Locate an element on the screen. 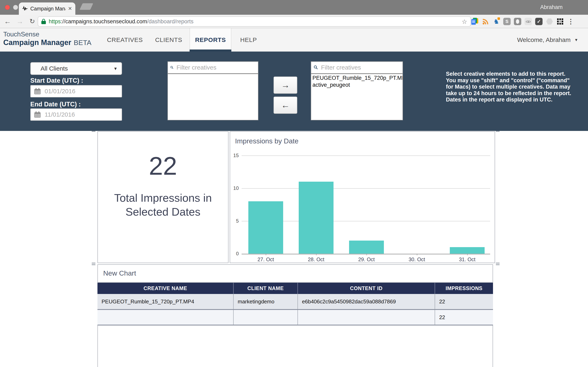 The image size is (588, 367). nav-tab-creatives: CREATIVES is located at coordinates (125, 40).